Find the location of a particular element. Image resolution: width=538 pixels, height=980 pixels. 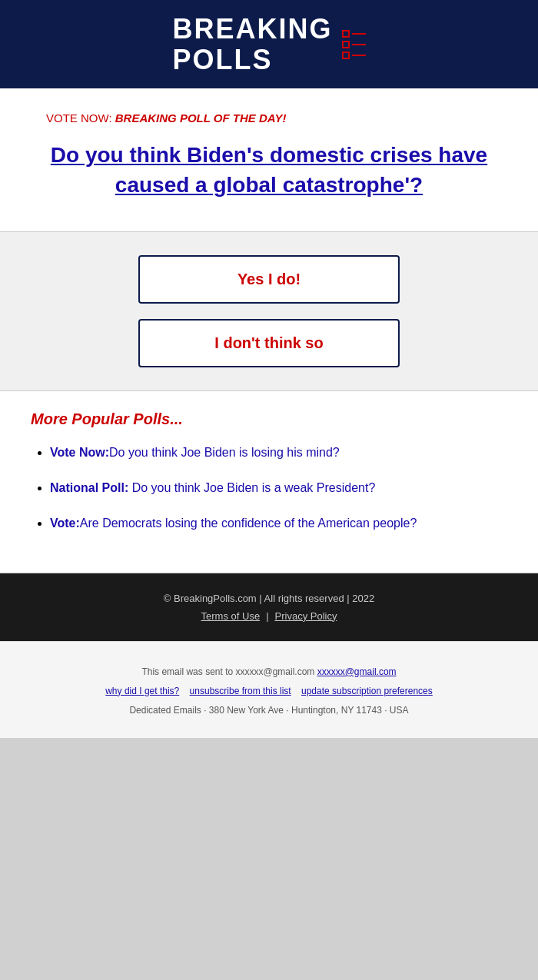

list-item: Vote Now:Do you think Joe Biden is losin… is located at coordinates (278, 453).